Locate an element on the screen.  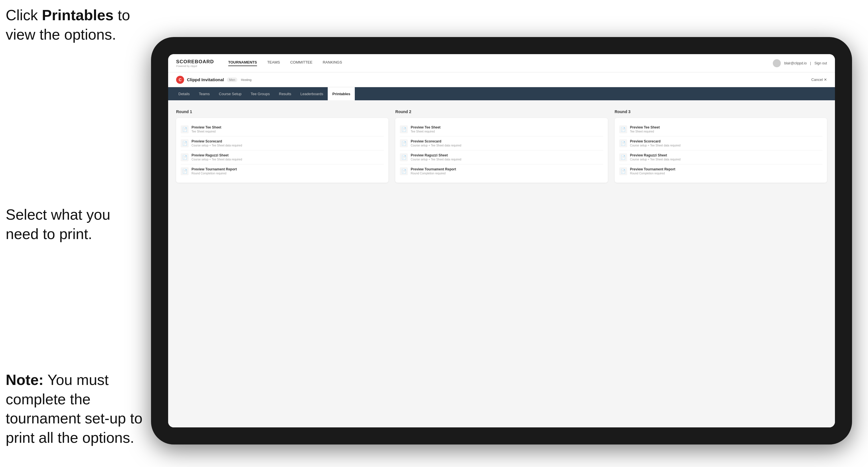
r3-scorecard-title: Preview Scorecard is located at coordinates (726, 142).